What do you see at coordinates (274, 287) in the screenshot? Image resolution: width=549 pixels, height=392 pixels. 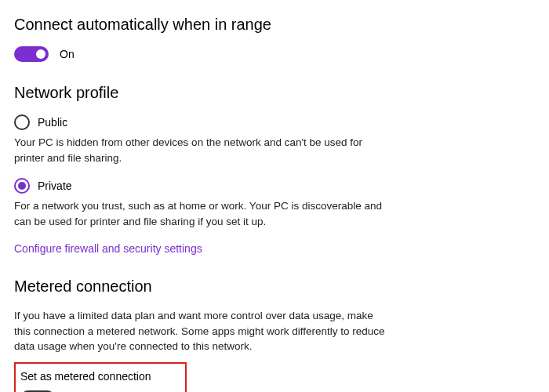 I see `metered-title: Metered connection` at bounding box center [274, 287].